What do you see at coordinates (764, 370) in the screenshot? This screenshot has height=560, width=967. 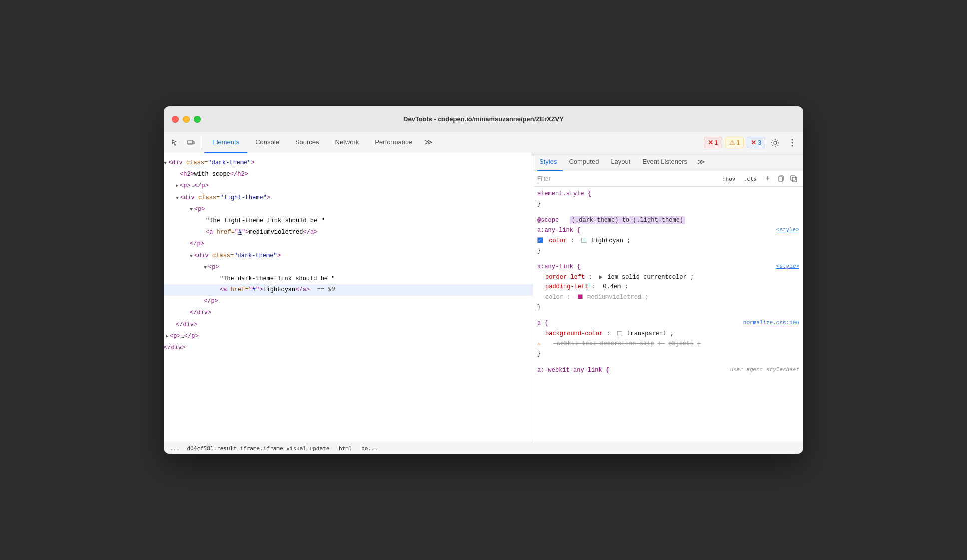 I see `rule-source-user-agent: user agent stylesheet` at bounding box center [764, 370].